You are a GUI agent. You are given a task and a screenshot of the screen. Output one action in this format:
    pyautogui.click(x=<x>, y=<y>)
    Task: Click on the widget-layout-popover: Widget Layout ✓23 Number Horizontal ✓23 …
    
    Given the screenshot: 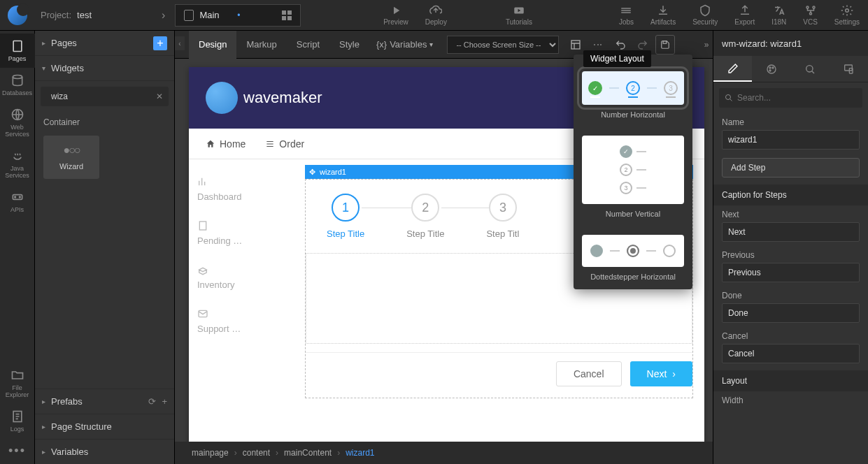 What is the action you would take?
    pyautogui.click(x=633, y=172)
    